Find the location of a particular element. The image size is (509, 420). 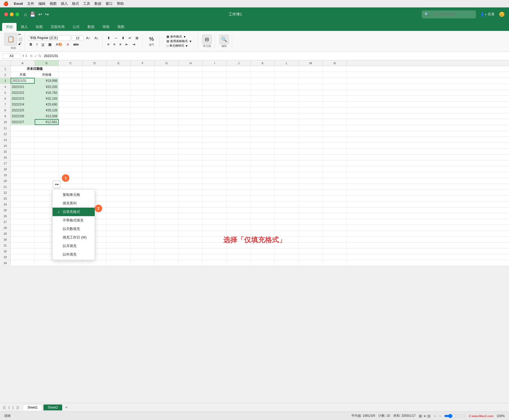

cell-J8 is located at coordinates (239, 110).